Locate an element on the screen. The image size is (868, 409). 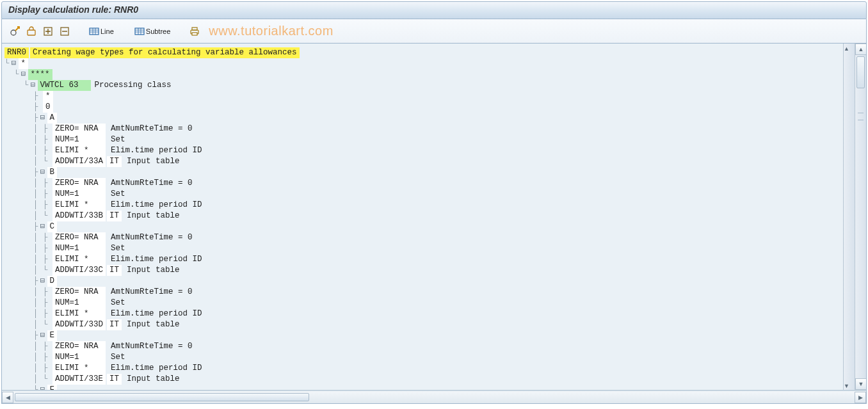
attributes-button is located at coordinates (31, 31).